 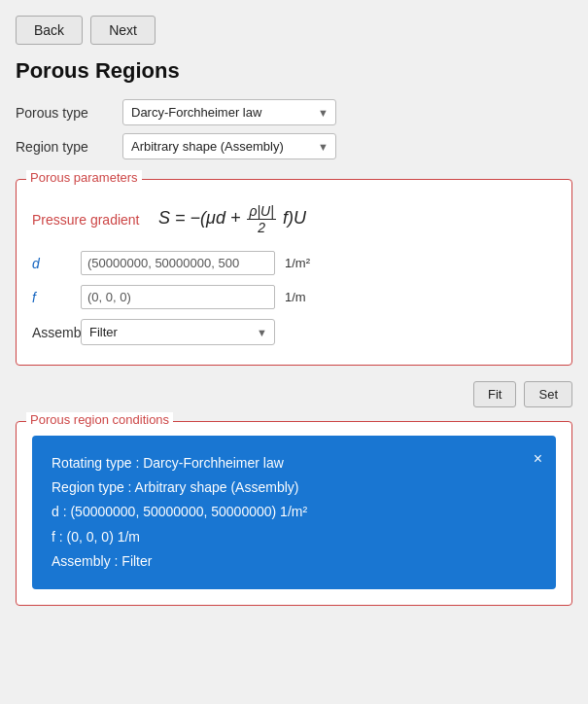 I want to click on porous-type-select-wrapper: Darcy-Forchheimer law Darcy law ▼, so click(x=229, y=113).